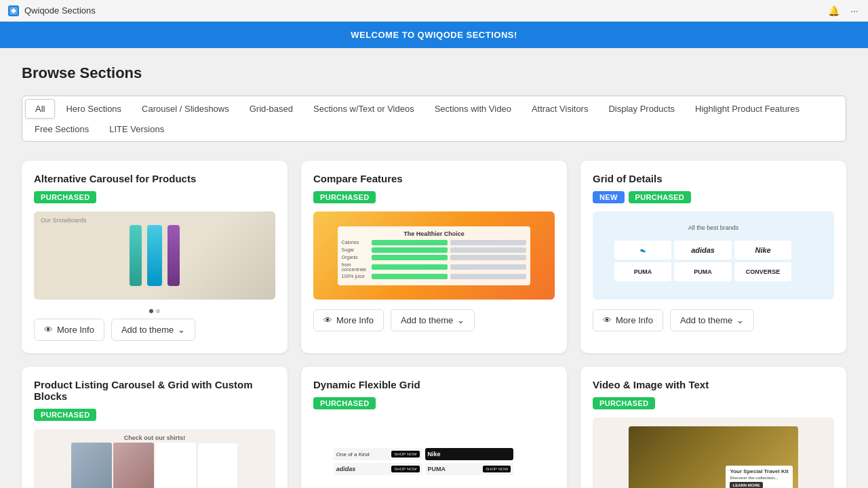 Image resolution: width=868 pixels, height=488 pixels. What do you see at coordinates (854, 11) in the screenshot?
I see `ellipsis-icon: ···` at bounding box center [854, 11].